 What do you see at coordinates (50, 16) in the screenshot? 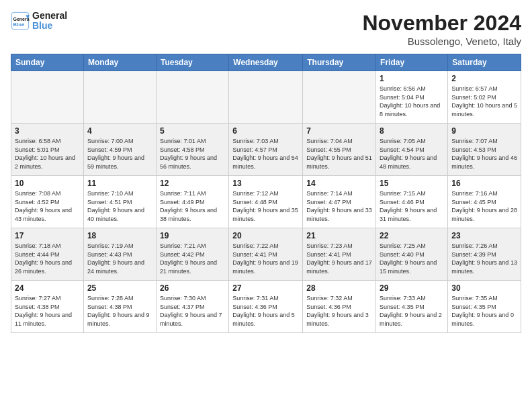
I see `logo-general: General` at bounding box center [50, 16].